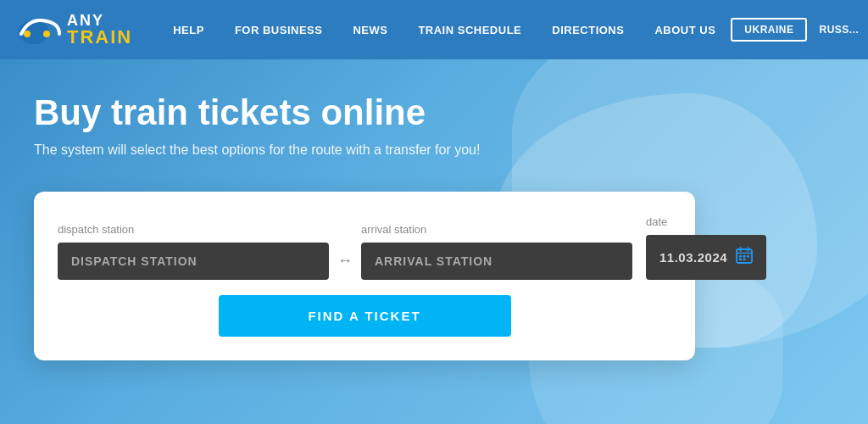  Describe the element at coordinates (188, 31) in the screenshot. I see `nav-item-help: HELP` at that location.